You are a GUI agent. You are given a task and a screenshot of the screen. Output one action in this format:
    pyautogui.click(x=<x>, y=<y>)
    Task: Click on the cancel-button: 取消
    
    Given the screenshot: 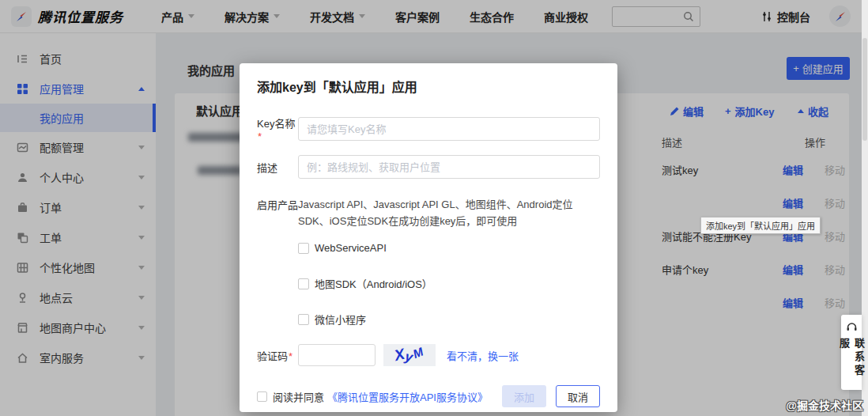 What is the action you would take?
    pyautogui.click(x=578, y=396)
    